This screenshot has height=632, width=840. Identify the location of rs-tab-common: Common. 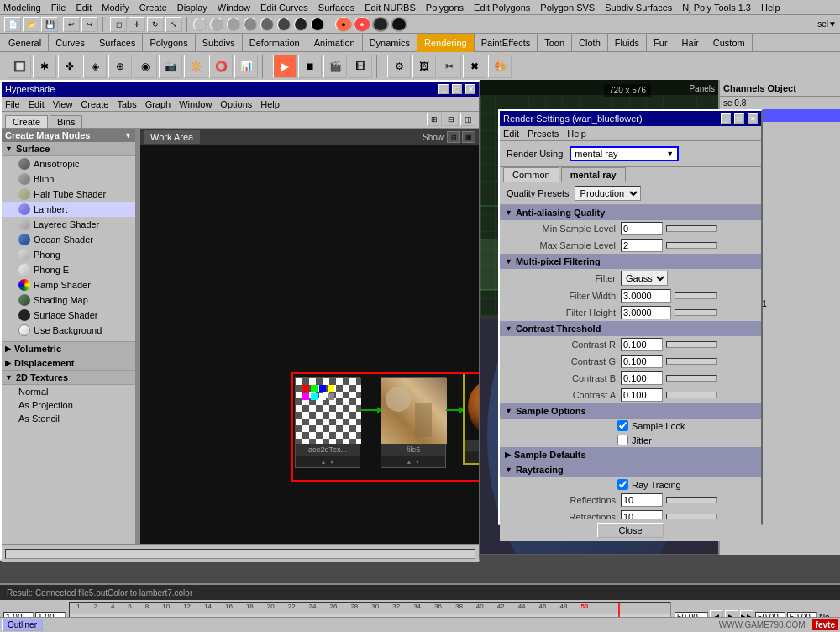
(531, 175).